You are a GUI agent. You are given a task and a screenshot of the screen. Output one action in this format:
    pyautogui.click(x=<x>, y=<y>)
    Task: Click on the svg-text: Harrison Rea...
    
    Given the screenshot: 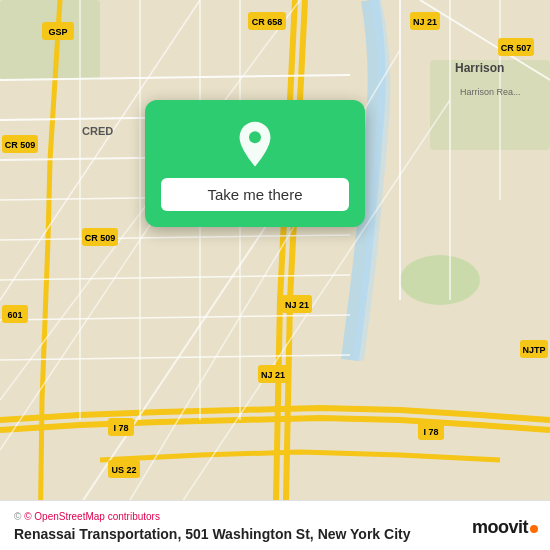 What is the action you would take?
    pyautogui.click(x=490, y=92)
    